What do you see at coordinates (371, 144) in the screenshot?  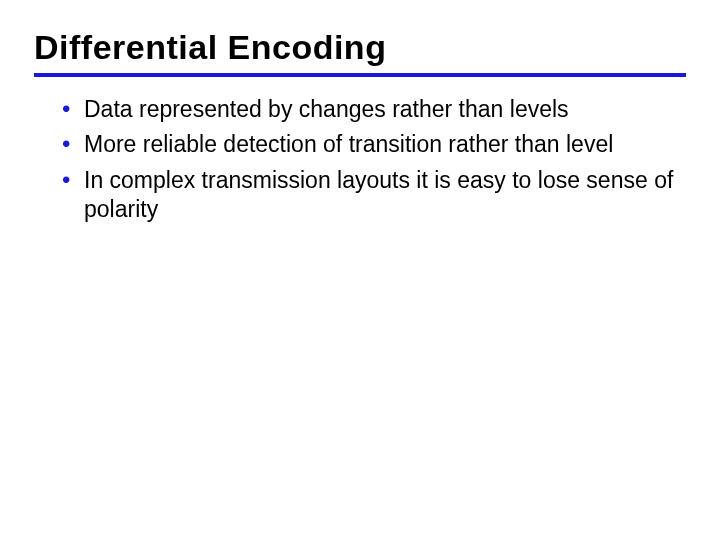 I see `list-item: More reliable detection of transition ra…` at bounding box center [371, 144].